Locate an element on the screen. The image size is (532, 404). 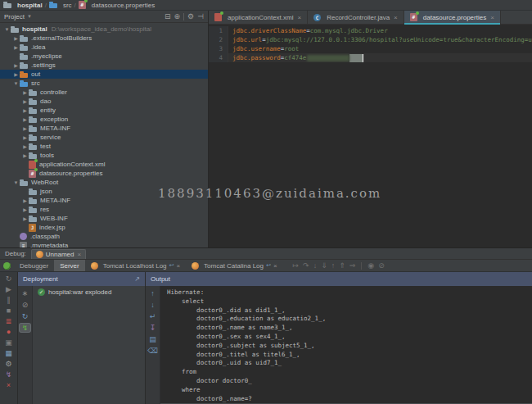
deployment-item: ✓ hospital:war exploded is located at coordinates (92, 292).